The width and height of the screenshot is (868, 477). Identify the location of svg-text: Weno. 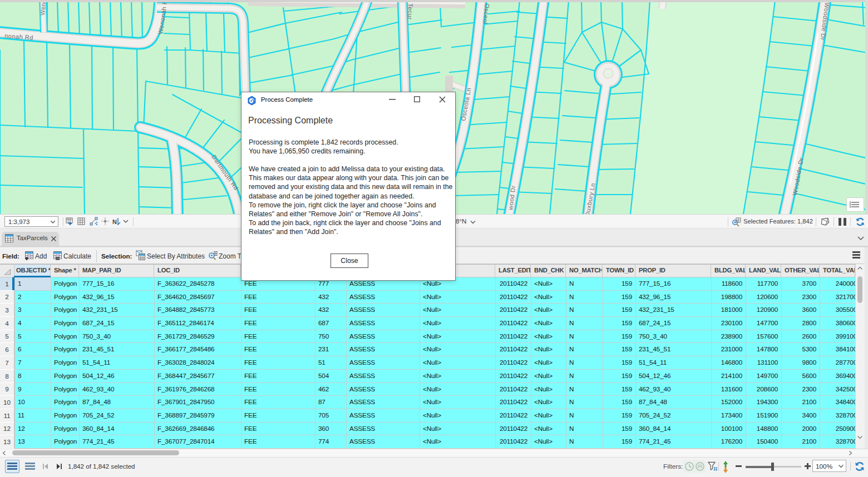
(43, 8).